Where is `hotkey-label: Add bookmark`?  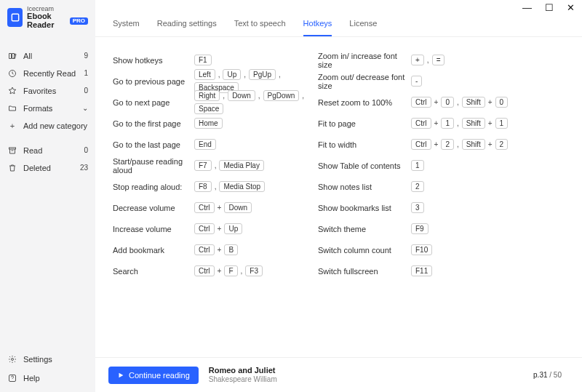 hotkey-label: Add bookmark is located at coordinates (154, 250).